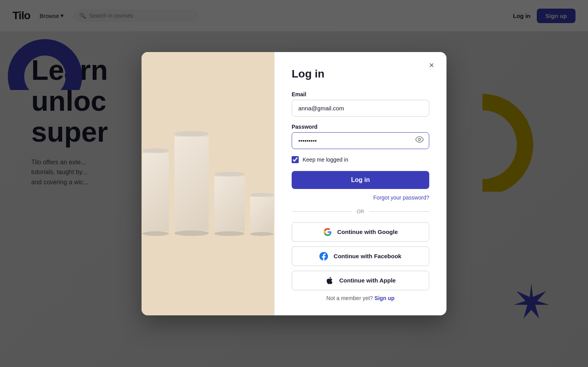 This screenshot has height=367, width=588. What do you see at coordinates (360, 94) in the screenshot?
I see `email-label: Email` at bounding box center [360, 94].